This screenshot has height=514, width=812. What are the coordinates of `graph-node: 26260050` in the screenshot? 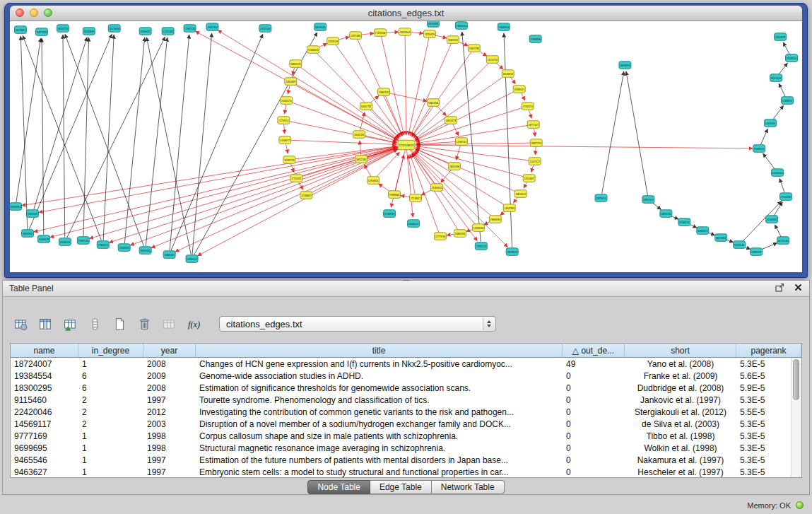 It's located at (16, 206).